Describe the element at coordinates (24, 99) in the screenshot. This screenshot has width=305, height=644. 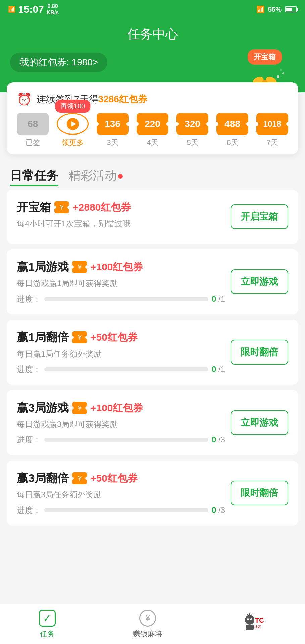
I see `clock-icon: ⏰` at that location.